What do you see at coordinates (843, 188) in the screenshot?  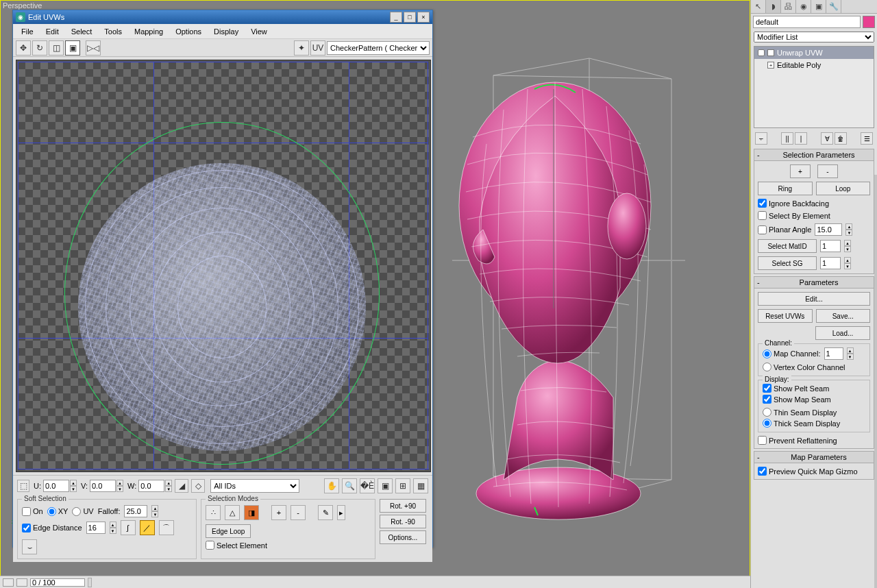 I see `loop-button: Loop` at bounding box center [843, 188].